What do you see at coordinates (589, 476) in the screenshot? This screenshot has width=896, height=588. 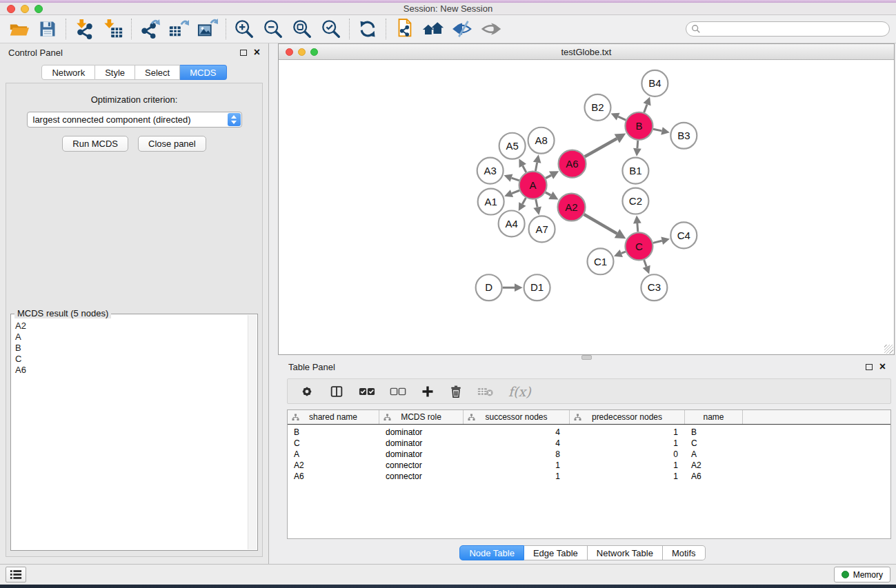 I see `table-row: A6connector11A6` at bounding box center [589, 476].